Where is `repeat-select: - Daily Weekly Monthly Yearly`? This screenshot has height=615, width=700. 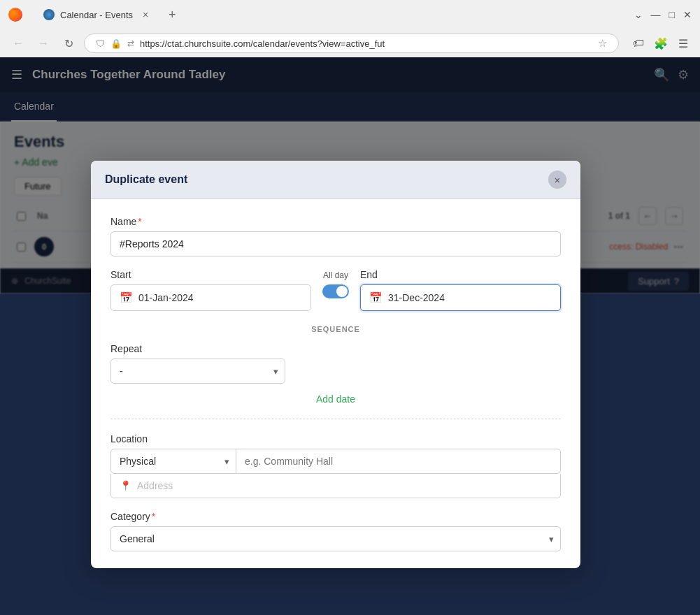 repeat-select: - Daily Weekly Monthly Yearly is located at coordinates (198, 371).